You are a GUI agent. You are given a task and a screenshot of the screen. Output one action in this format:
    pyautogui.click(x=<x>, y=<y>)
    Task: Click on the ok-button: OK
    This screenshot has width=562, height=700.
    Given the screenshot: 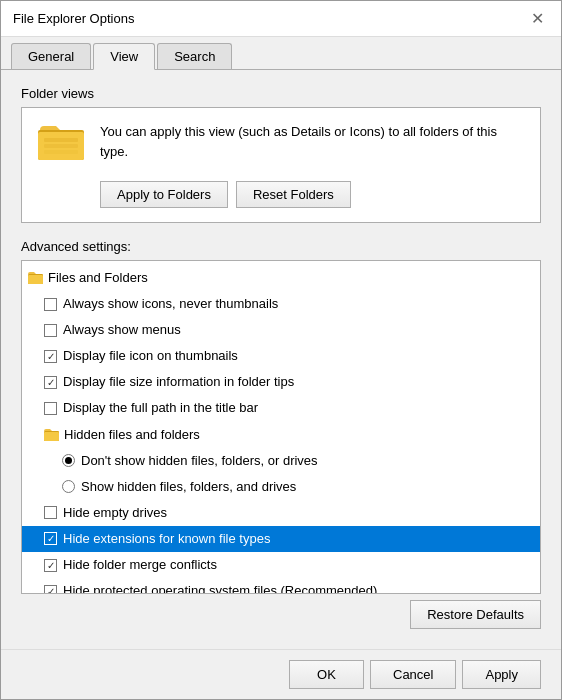 What is the action you would take?
    pyautogui.click(x=326, y=674)
    